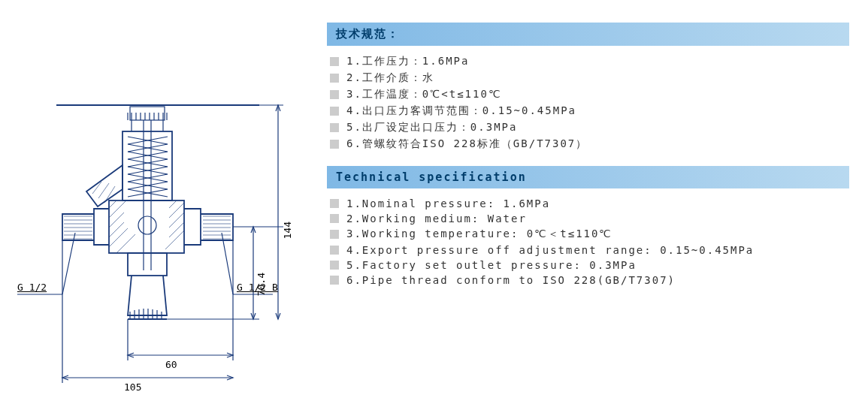  Describe the element at coordinates (467, 144) in the screenshot. I see `spec-text: 6.管螺纹符合ISO 228标准（GB/T7307）` at that location.